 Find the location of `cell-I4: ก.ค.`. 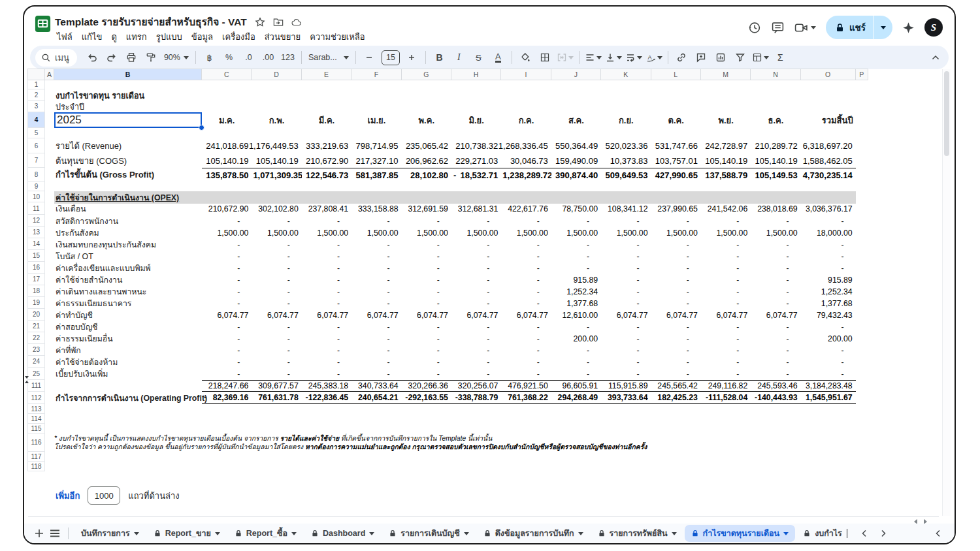

cell-I4: ก.ค. is located at coordinates (526, 120).